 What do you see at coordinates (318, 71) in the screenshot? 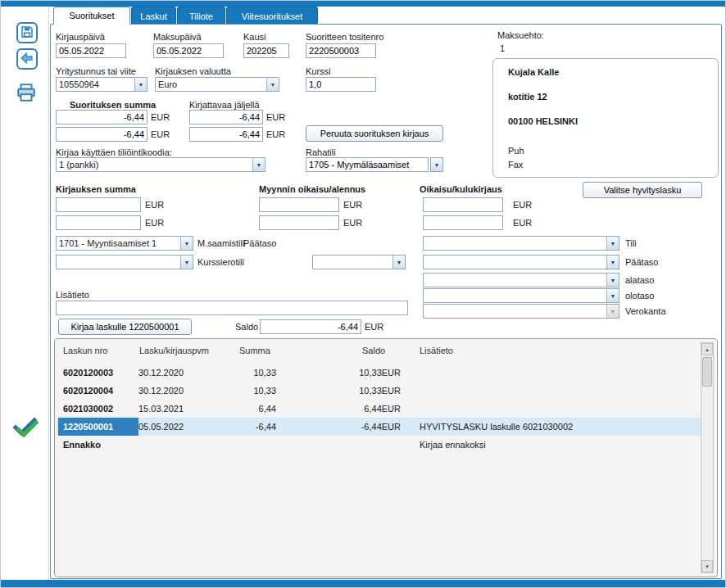
I see `kurssi-label: Kurssi` at bounding box center [318, 71].